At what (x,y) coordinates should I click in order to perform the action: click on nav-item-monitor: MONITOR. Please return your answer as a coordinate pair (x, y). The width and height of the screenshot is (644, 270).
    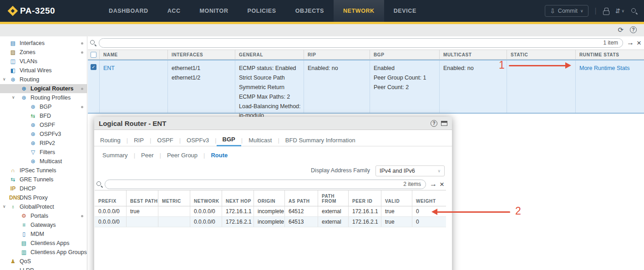
    Looking at the image, I should click on (214, 11).